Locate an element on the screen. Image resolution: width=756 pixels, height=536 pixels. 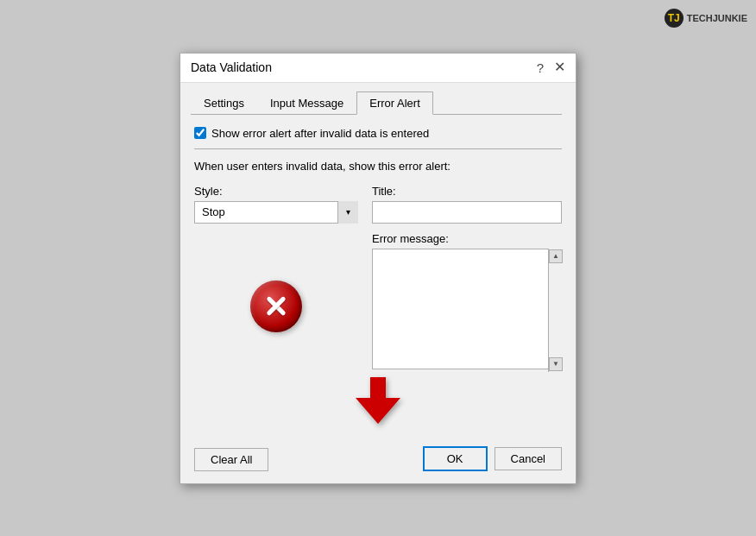
arrow-container is located at coordinates (378, 400).